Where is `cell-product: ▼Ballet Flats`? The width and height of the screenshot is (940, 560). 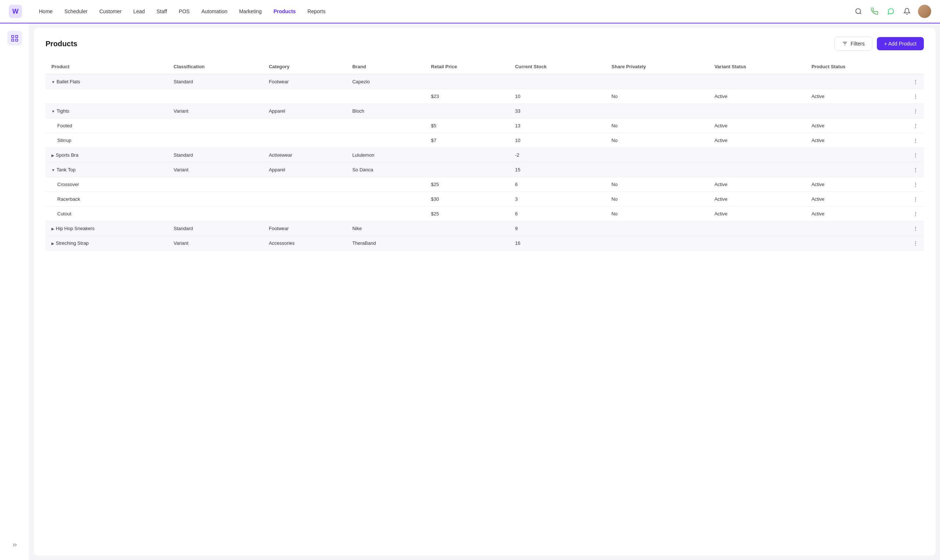 cell-product: ▼Ballet Flats is located at coordinates (107, 82).